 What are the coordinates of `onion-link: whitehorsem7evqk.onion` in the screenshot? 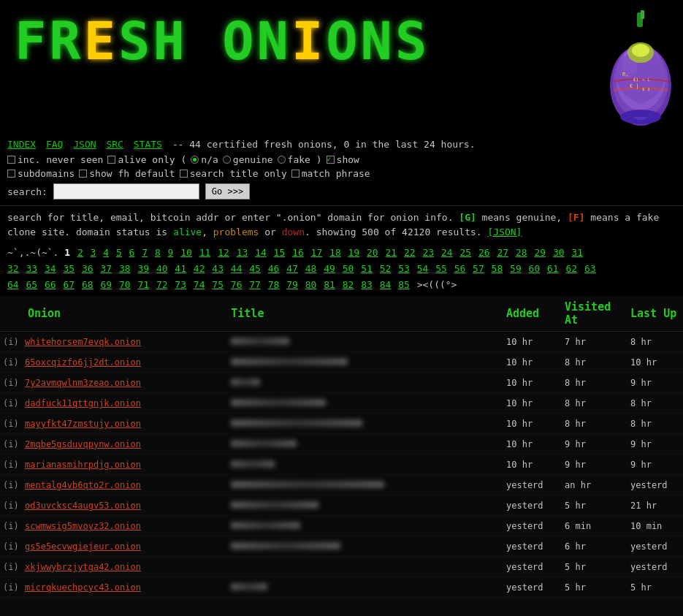 It's located at (83, 342).